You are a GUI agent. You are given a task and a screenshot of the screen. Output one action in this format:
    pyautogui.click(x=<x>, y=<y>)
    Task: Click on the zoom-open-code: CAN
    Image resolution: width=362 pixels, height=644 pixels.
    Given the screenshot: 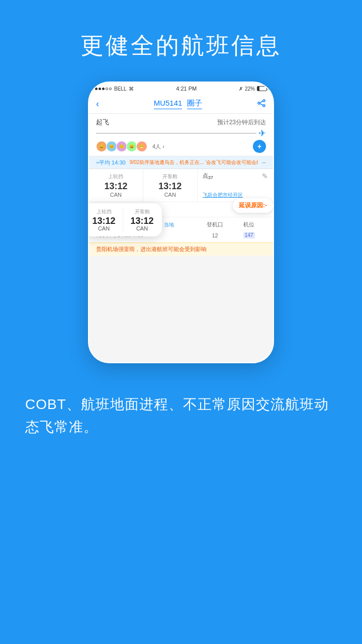 What is the action you would take?
    pyautogui.click(x=142, y=228)
    